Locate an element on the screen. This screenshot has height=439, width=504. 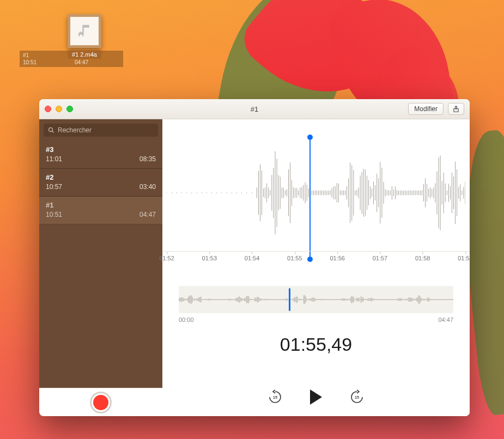
ruler-tick: 01:53 is located at coordinates (210, 258).